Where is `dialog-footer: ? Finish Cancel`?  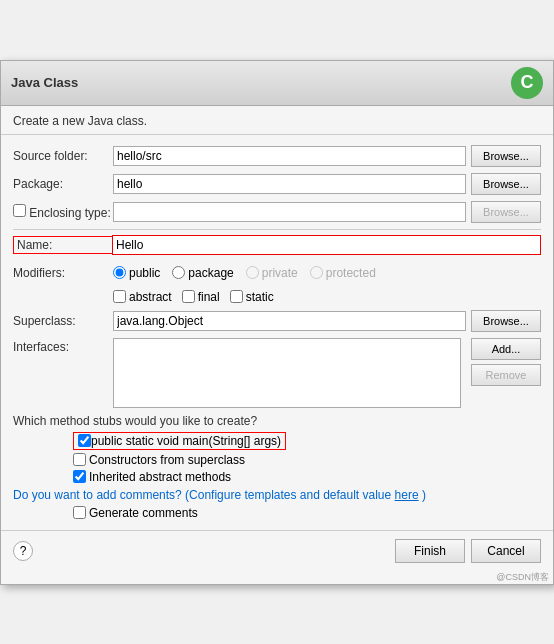
dialog-footer: ? Finish Cancel is located at coordinates (277, 550).